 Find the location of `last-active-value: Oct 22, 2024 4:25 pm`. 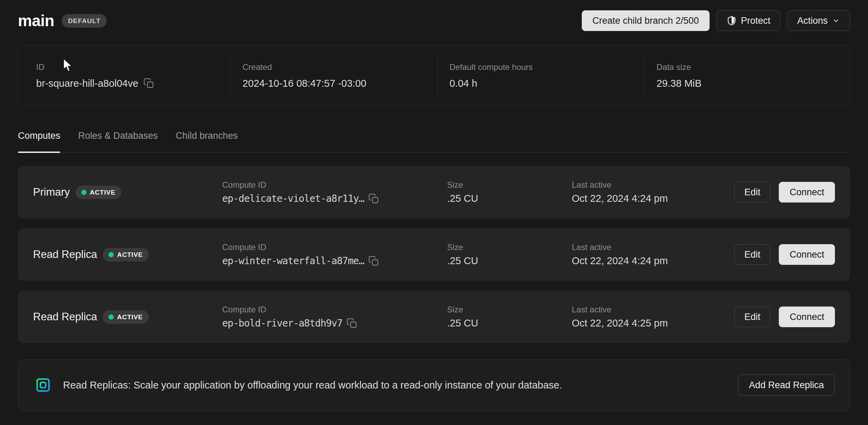

last-active-value: Oct 22, 2024 4:25 pm is located at coordinates (653, 323).